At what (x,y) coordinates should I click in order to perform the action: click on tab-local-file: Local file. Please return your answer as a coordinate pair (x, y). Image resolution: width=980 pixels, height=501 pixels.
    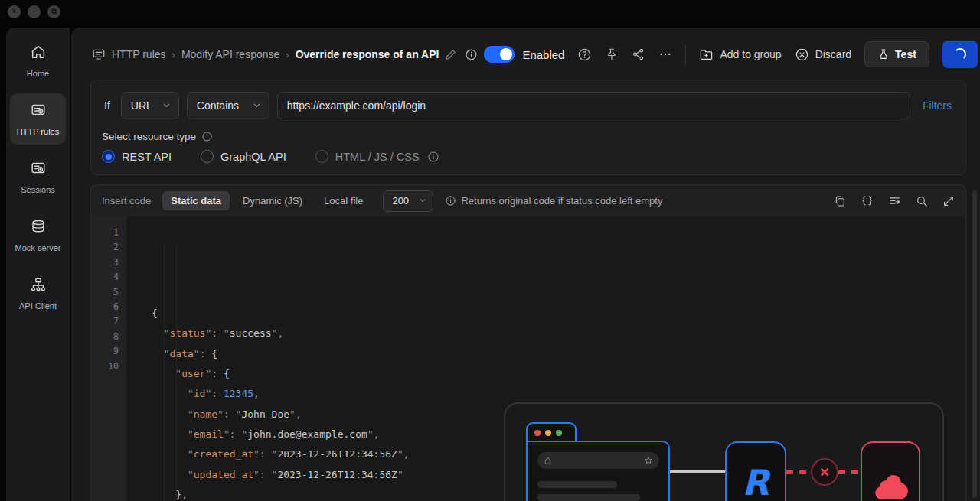
    Looking at the image, I should click on (343, 200).